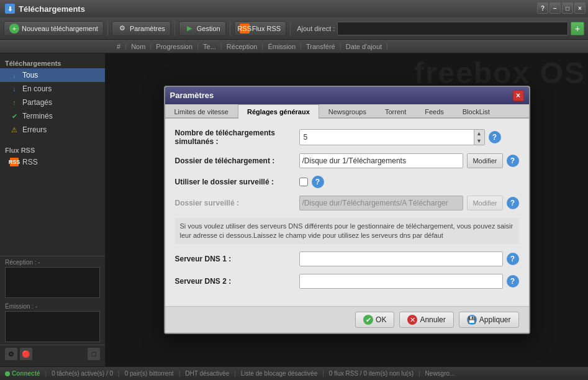  What do you see at coordinates (26, 374) in the screenshot?
I see `connected-label: Connecté` at bounding box center [26, 374].